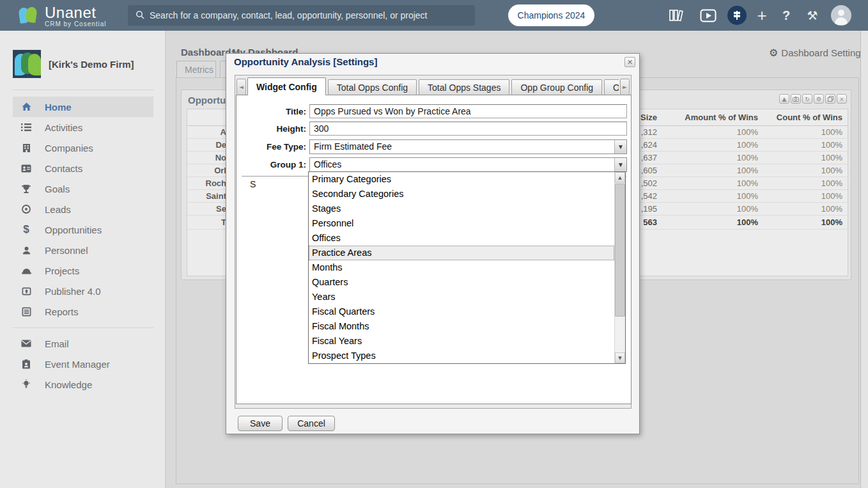 This screenshot has width=868, height=488. I want to click on widget-toolbar: ▲ ↻ ⚙ ×, so click(813, 98).